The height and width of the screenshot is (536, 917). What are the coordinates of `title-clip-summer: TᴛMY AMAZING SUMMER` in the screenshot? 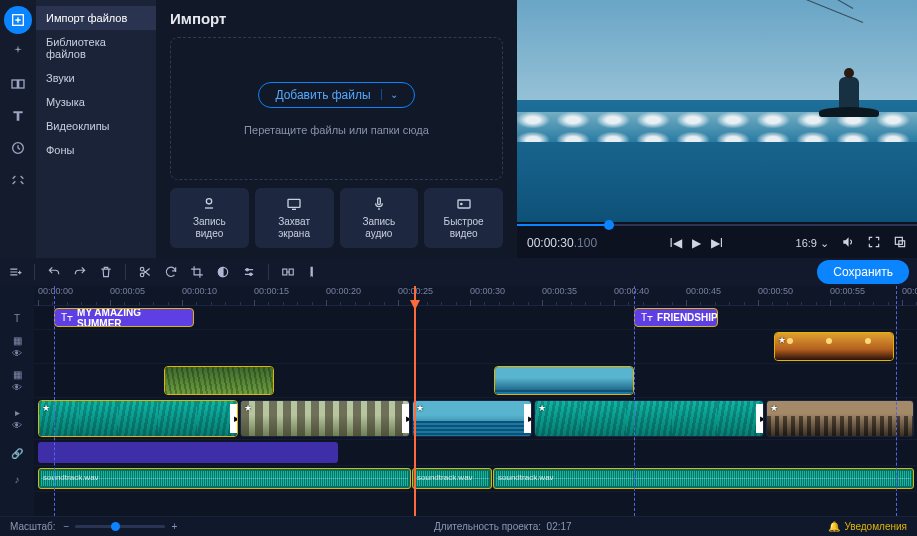 It's located at (124, 318).